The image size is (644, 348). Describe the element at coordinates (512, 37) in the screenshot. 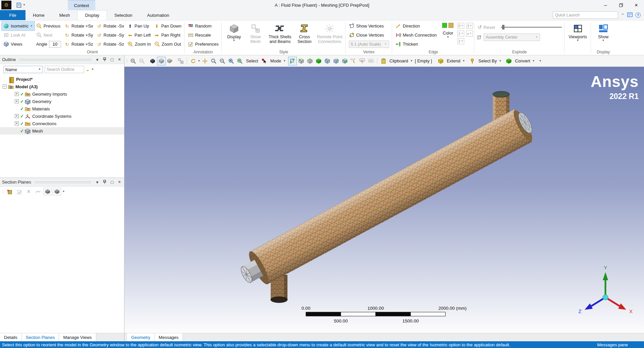

I see `assembly-center-combo: Assembly Center▼` at that location.